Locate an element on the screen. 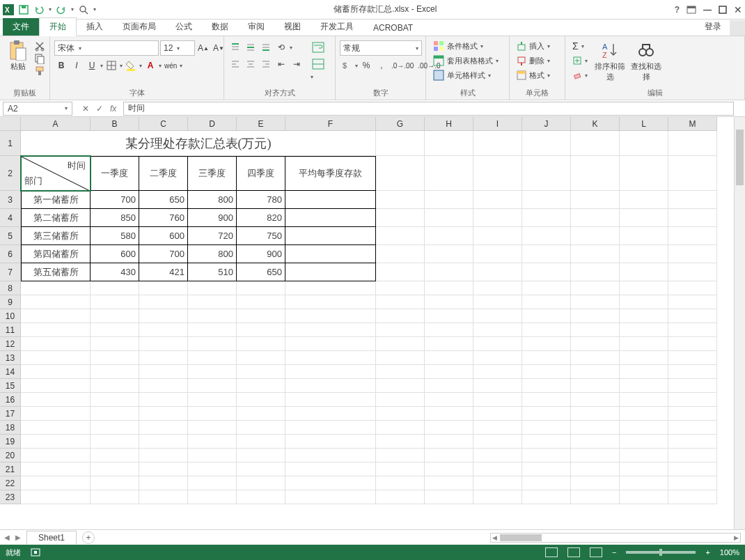 This screenshot has height=560, width=745. cell: 820 is located at coordinates (261, 218).